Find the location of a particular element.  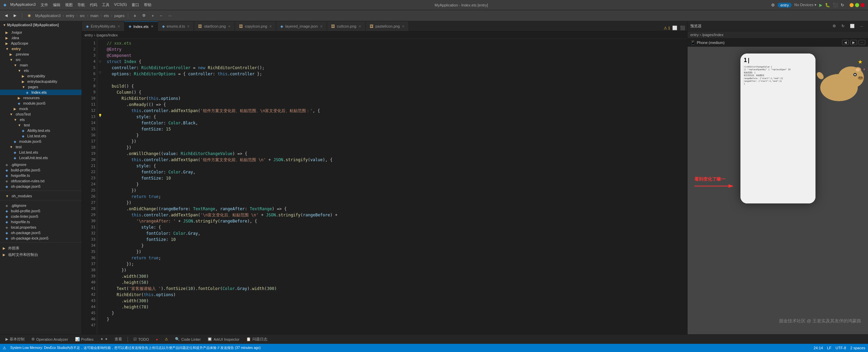

tab-index: ◈ Index.ets ✕ is located at coordinates (141, 26).